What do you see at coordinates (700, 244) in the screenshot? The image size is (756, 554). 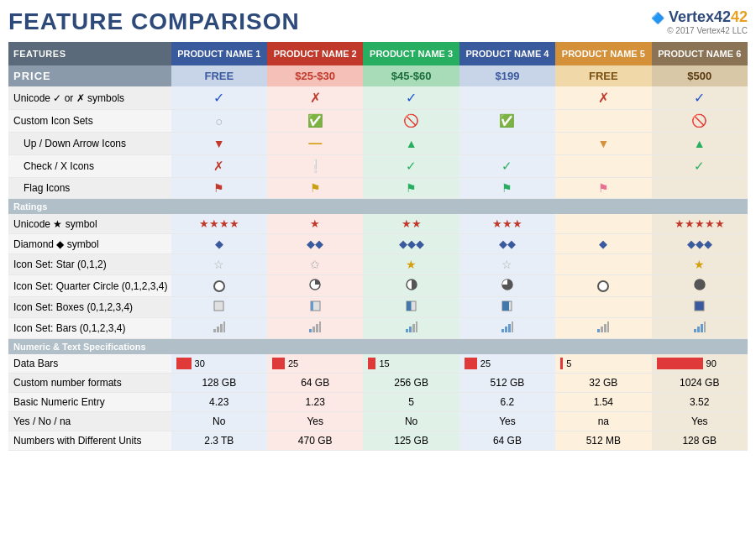 I see `cell-p6: ◆◆◆` at bounding box center [700, 244].